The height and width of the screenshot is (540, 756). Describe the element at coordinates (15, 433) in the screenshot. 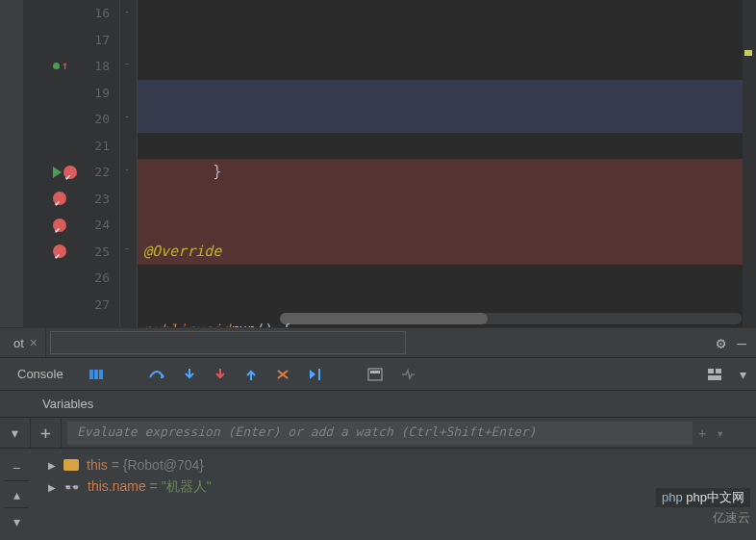

I see `watch-dropdown-button: ▾` at that location.